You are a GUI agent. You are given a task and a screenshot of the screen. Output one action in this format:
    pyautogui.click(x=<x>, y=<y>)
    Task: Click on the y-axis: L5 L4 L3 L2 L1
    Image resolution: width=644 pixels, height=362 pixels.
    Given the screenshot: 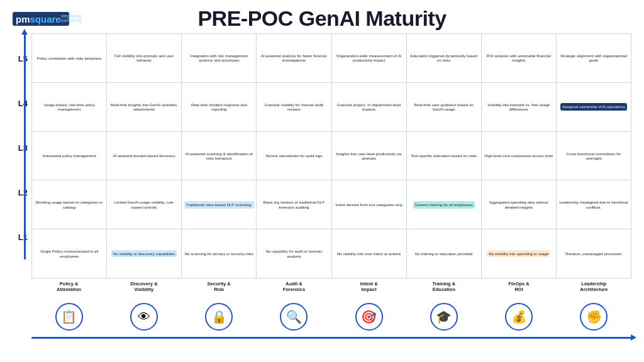 What is the action you would take?
    pyautogui.click(x=22, y=156)
    